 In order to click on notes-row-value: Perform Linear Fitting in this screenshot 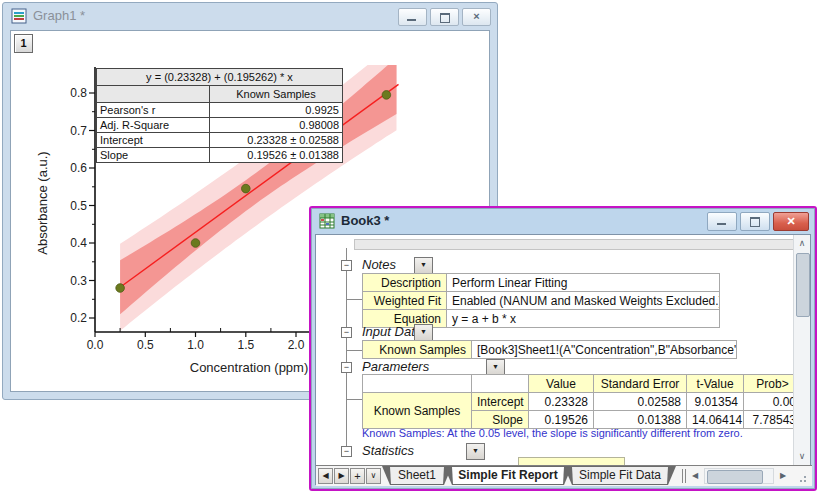, I will do `click(584, 283)`.